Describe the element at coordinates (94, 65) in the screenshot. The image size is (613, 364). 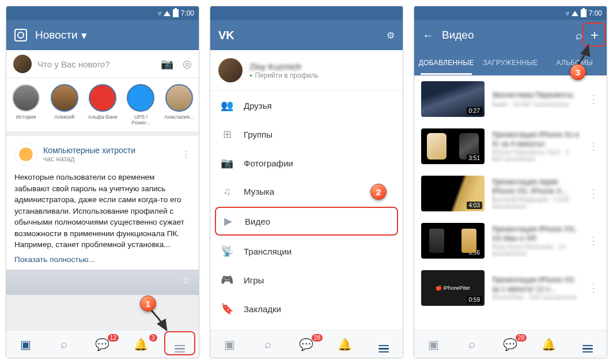
I see `composer-placeholder: Что у Вас нового?` at that location.